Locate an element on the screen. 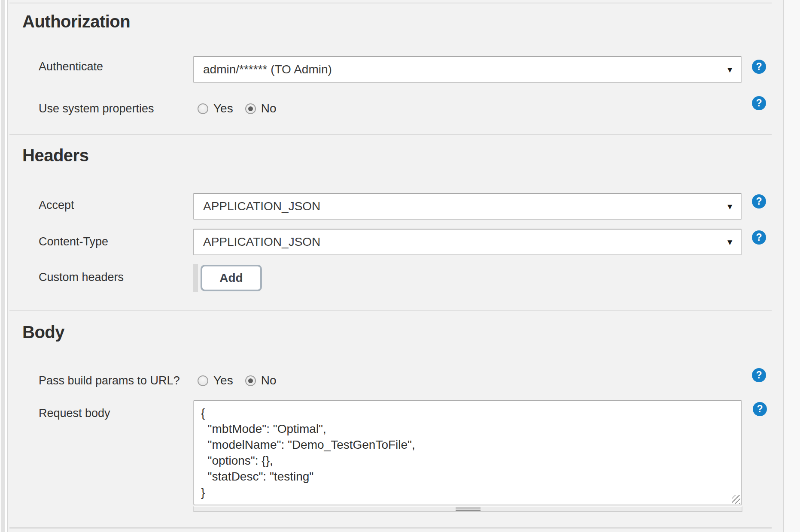 This screenshot has width=800, height=532. pass-build-params-no-radio is located at coordinates (251, 381).